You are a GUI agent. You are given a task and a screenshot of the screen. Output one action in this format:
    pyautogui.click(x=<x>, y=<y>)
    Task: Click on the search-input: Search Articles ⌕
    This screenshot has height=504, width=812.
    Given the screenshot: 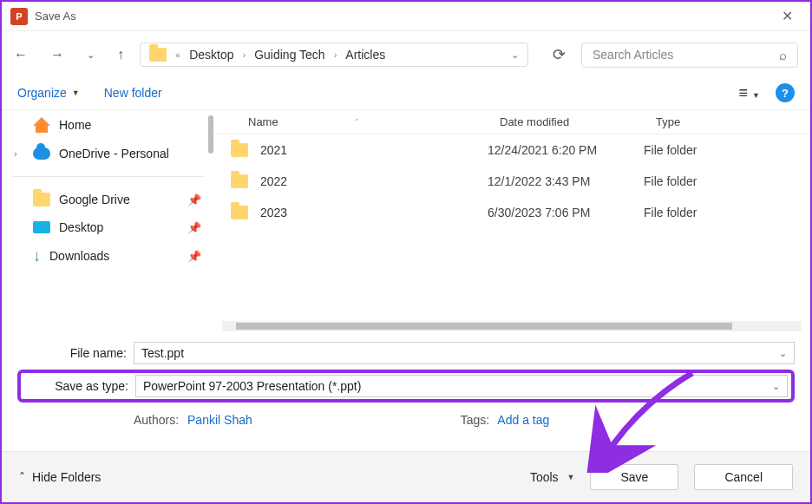 What is the action you would take?
    pyautogui.click(x=690, y=56)
    